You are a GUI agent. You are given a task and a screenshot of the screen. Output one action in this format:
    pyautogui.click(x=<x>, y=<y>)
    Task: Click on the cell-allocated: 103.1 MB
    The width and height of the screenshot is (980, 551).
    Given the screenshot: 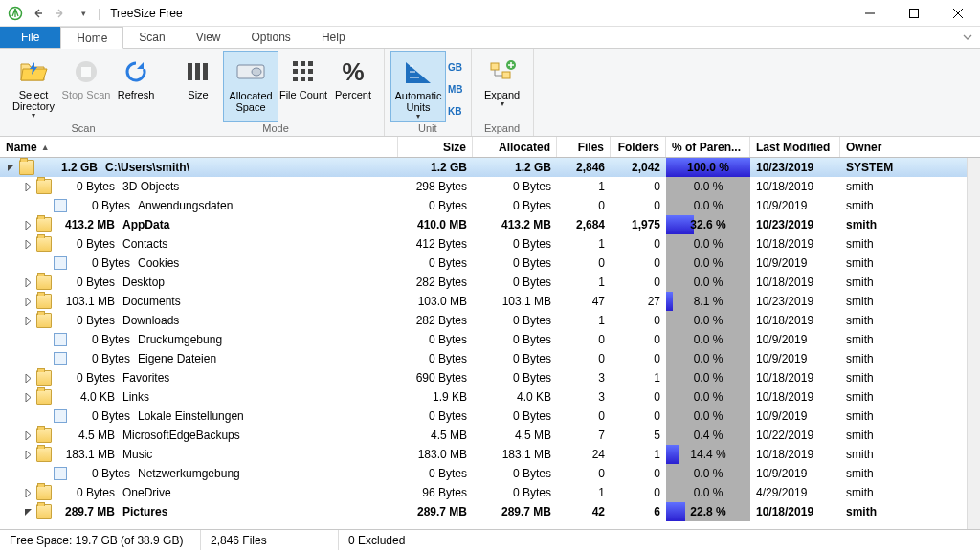 What is the action you would take?
    pyautogui.click(x=515, y=301)
    